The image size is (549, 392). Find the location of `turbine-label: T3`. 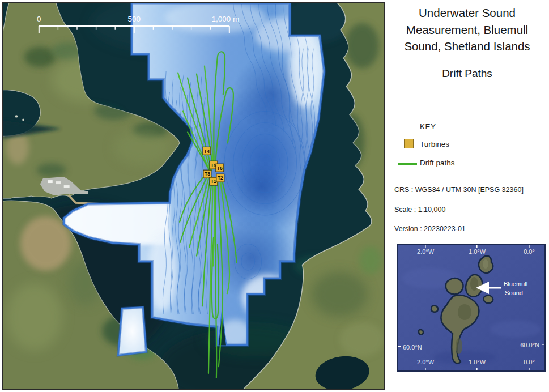

turbine-label: T3 is located at coordinates (207, 174).